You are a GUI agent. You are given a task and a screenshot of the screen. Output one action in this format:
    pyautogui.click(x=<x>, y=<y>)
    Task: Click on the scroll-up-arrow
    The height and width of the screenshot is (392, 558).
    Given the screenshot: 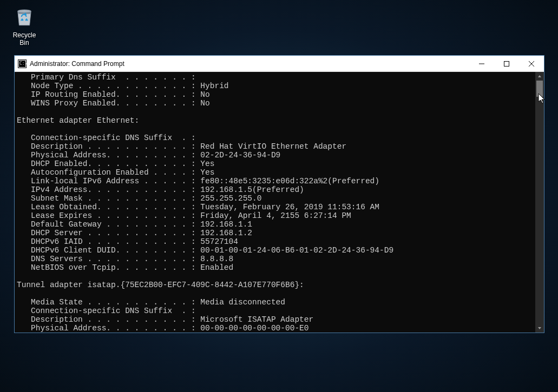 What is the action you would take?
    pyautogui.click(x=540, y=76)
    